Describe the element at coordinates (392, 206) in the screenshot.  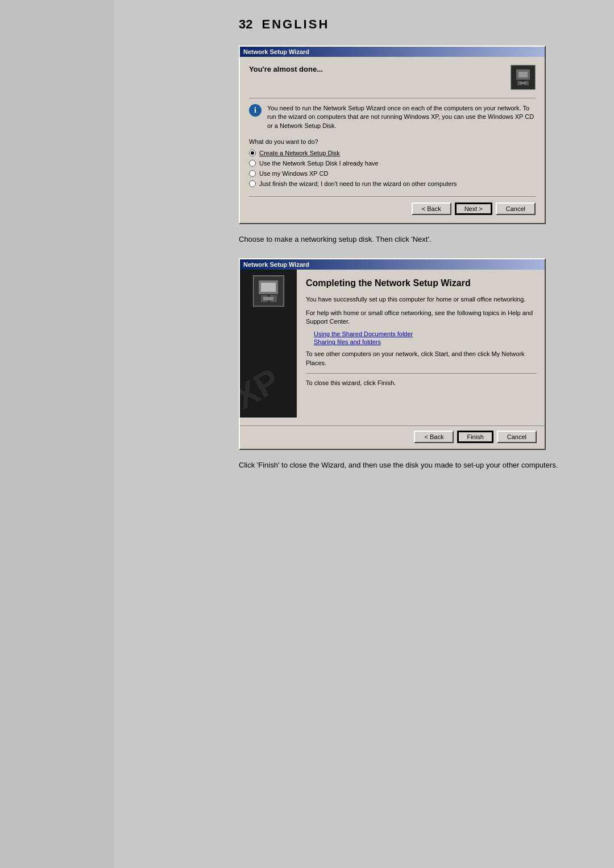
I see `dialog1-buttons: < Back Next > Cancel` at that location.